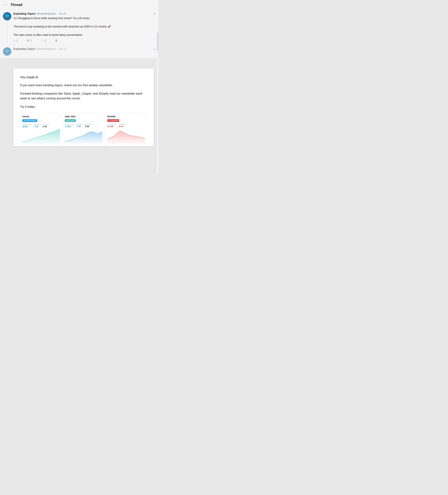 The image size is (448, 495). I want to click on like-icon: ♡, so click(42, 41).